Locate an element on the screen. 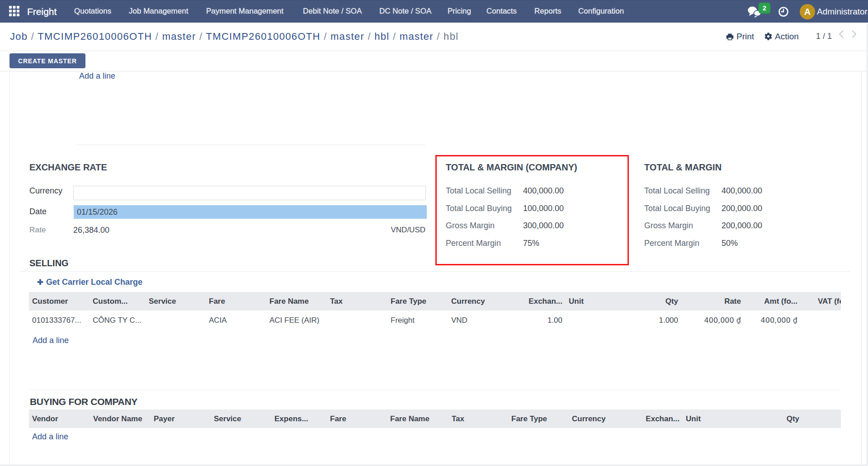  rate-unit: VND/USD is located at coordinates (212, 230).